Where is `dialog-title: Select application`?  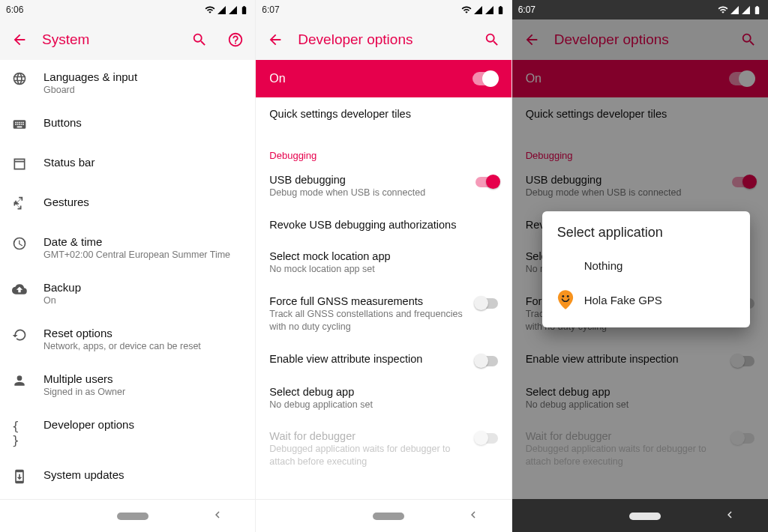
dialog-title: Select application is located at coordinates (646, 232).